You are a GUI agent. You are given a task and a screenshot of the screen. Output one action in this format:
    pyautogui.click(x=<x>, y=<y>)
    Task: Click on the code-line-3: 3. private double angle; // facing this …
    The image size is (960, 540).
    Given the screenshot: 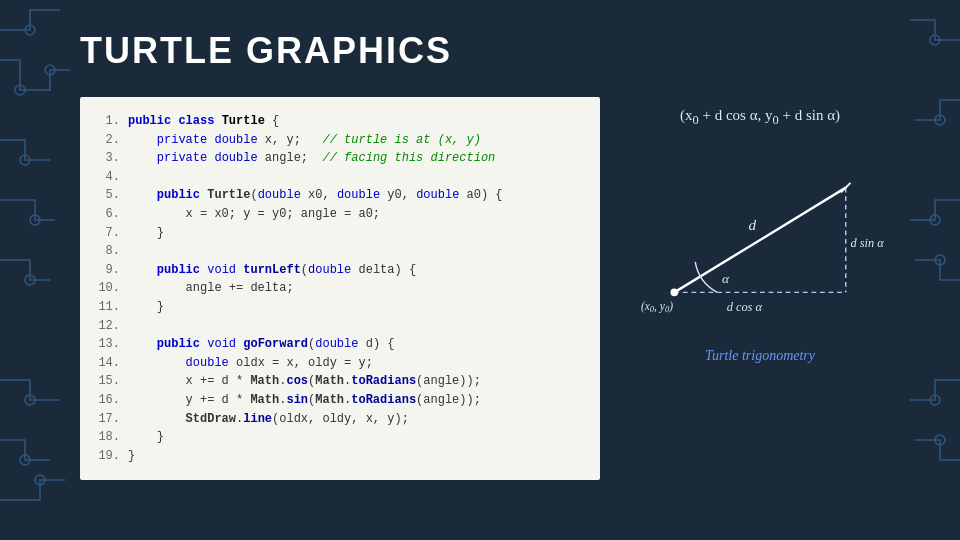 What is the action you would take?
    pyautogui.click(x=340, y=158)
    